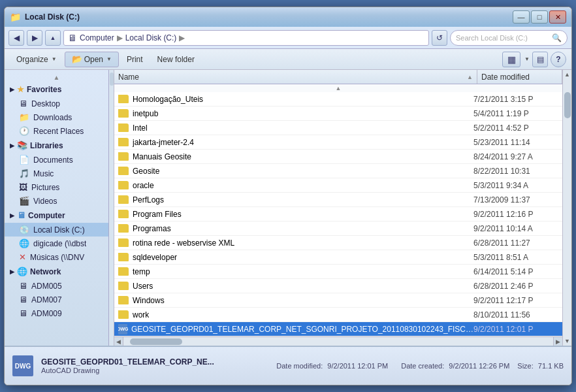 This screenshot has height=392, width=576. What do you see at coordinates (53, 38) in the screenshot?
I see `up-button: ▲` at bounding box center [53, 38].